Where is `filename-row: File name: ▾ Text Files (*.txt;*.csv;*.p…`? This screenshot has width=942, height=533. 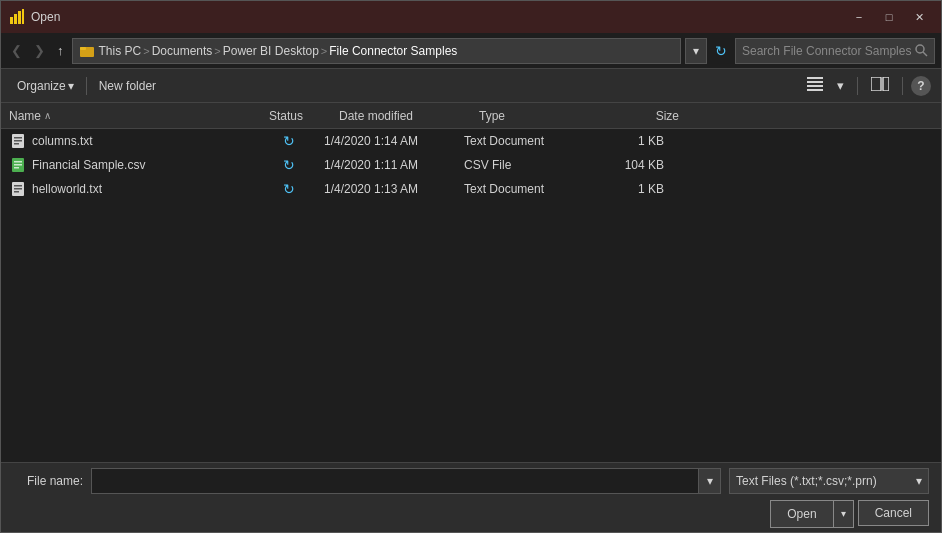
filename-row: File name: ▾ Text Files (*.txt;*.csv;*.p… is located at coordinates (471, 481).